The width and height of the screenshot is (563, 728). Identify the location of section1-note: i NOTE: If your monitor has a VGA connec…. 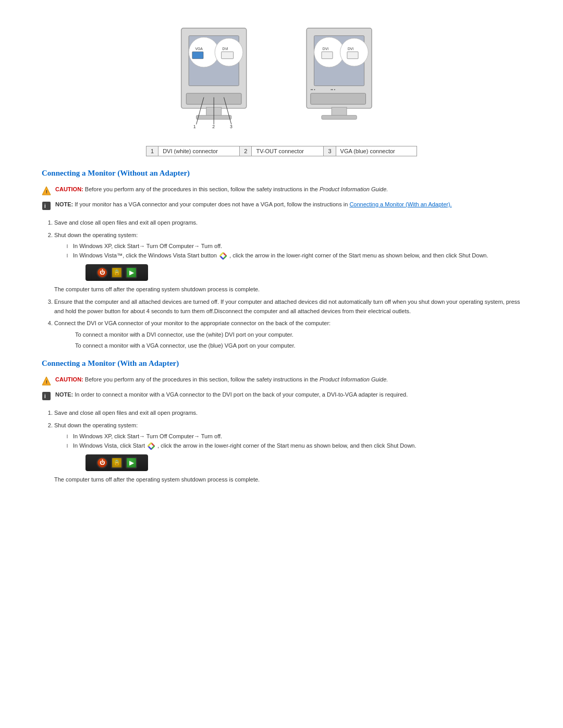
(282, 206).